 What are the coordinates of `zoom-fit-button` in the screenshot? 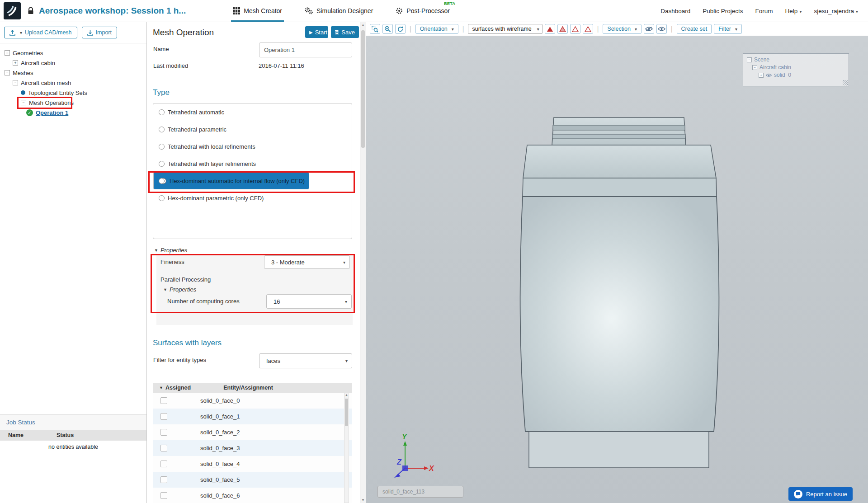 It's located at (388, 29).